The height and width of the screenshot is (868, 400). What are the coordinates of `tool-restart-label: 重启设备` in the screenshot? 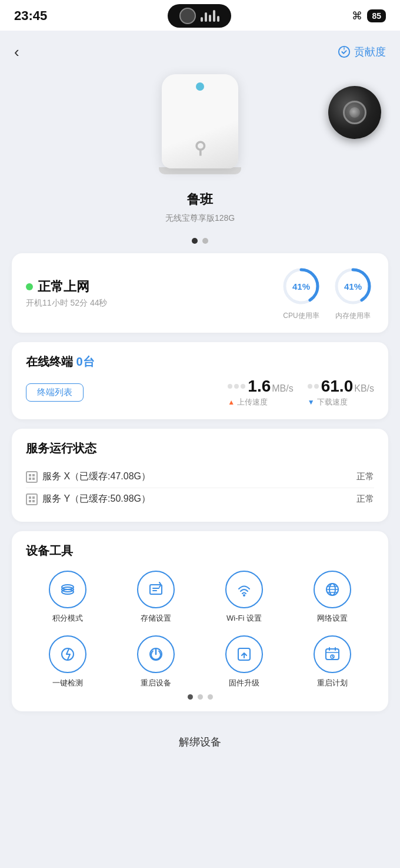 It's located at (156, 683).